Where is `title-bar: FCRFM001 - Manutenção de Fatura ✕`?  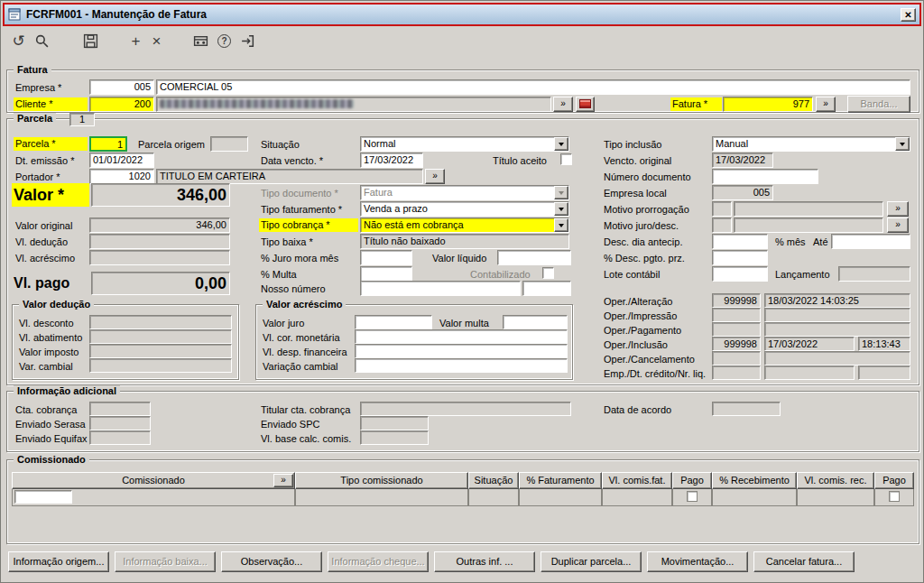
title-bar: FCRFM001 - Manutenção de Fatura ✕ is located at coordinates (462, 14).